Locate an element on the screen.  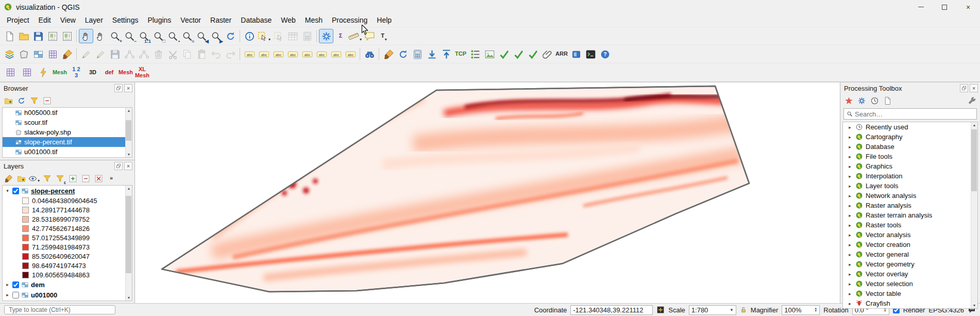
crayfish-mesh-arrows-button: Mesh is located at coordinates (60, 73).